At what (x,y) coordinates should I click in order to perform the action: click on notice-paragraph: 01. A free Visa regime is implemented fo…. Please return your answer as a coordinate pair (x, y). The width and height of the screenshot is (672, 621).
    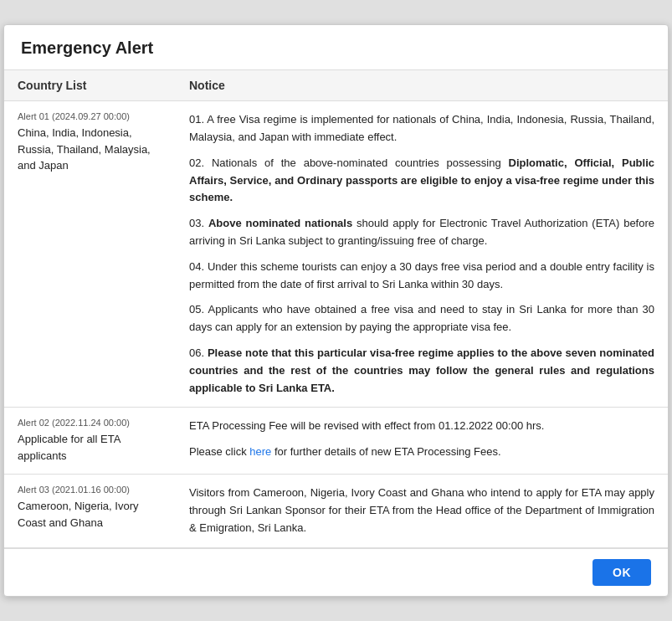
    Looking at the image, I should click on (422, 129).